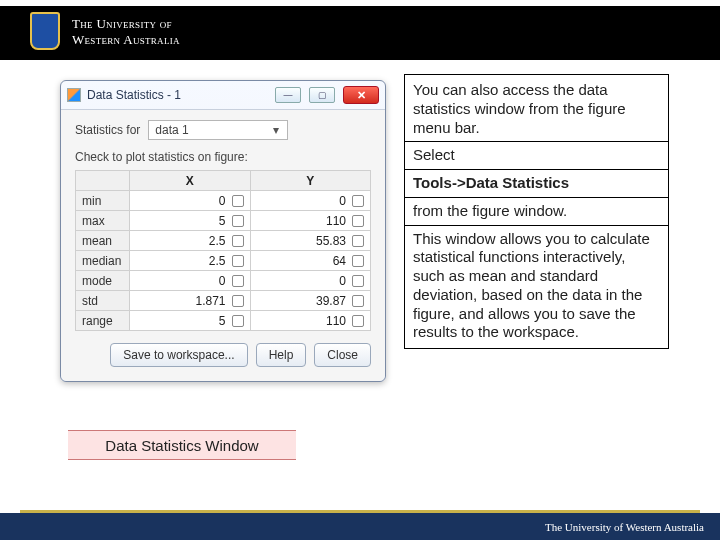  What do you see at coordinates (126, 32) in the screenshot?
I see `university-name: The University of Western Australia` at bounding box center [126, 32].